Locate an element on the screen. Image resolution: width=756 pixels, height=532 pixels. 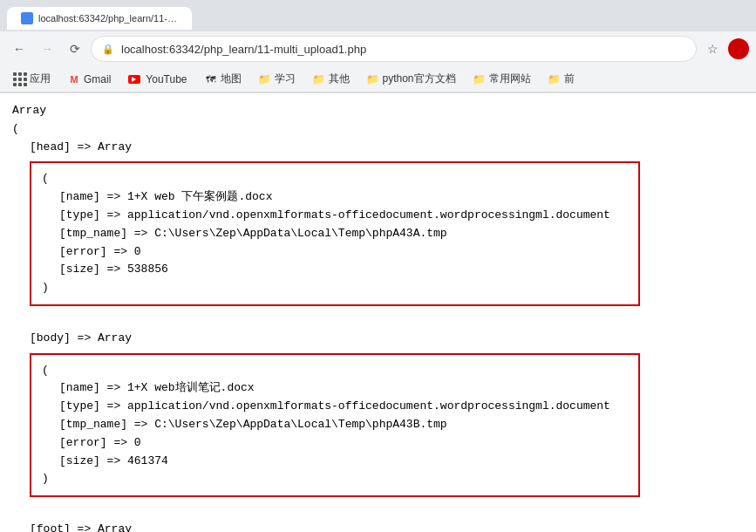
bookmark-apps-label: 应用 is located at coordinates (40, 78).